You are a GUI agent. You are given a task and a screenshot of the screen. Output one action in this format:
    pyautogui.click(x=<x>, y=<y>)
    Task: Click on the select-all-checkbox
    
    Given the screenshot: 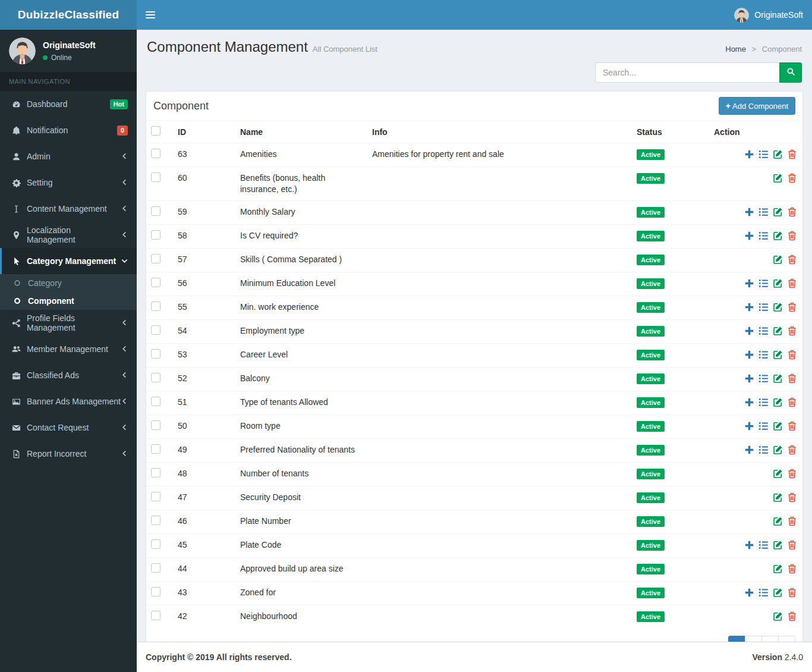 What is the action you would take?
    pyautogui.click(x=156, y=131)
    